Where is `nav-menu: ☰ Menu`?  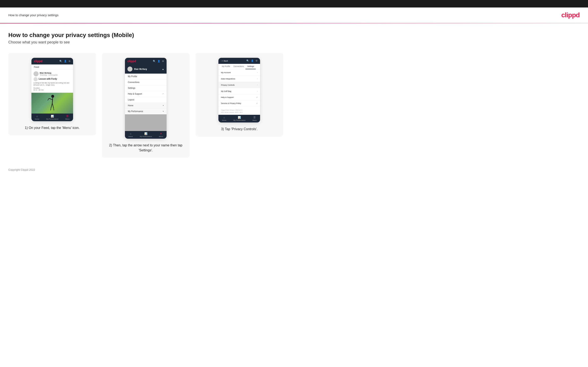
nav-menu: ☰ Menu is located at coordinates (68, 117).